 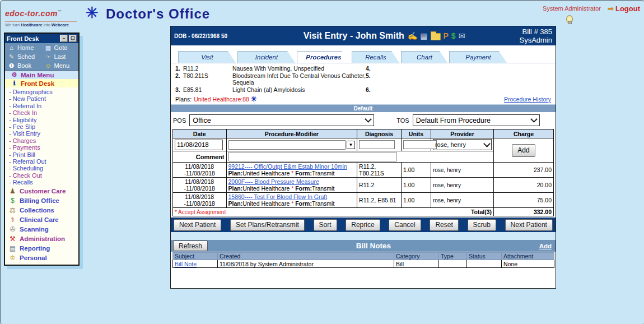 What do you see at coordinates (274, 182) in the screenshot?
I see `procedure-link: 2000F---- Blood Pressure Measure` at bounding box center [274, 182].